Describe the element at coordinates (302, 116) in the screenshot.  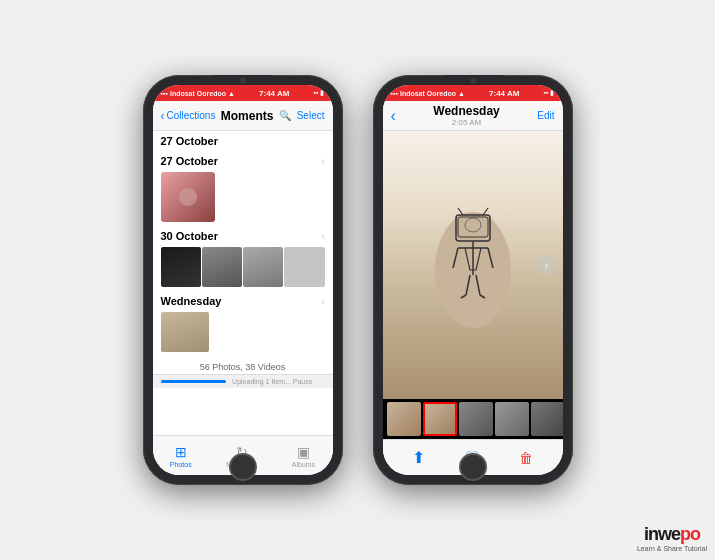
I see `nav-actions: 🔍 Select` at that location.